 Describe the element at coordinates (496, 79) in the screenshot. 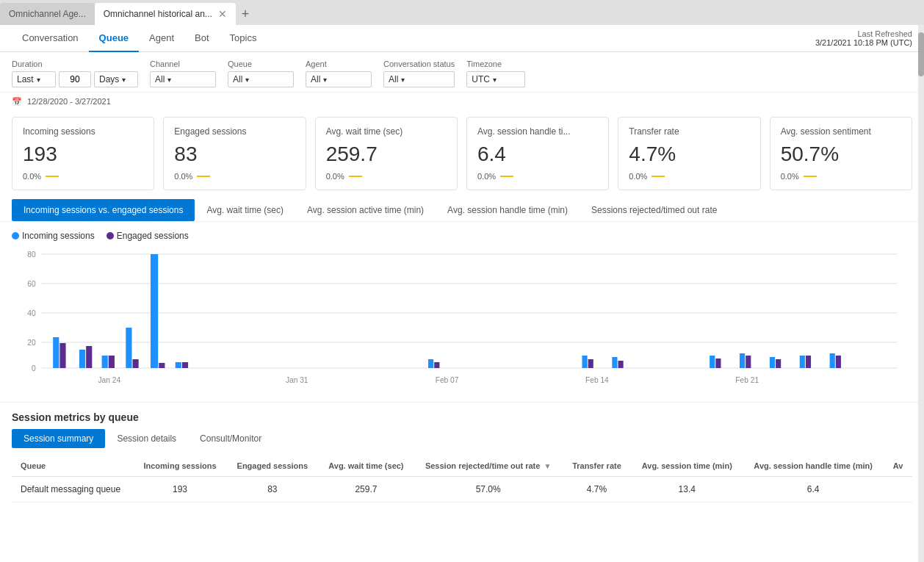

I see `timezone-select: UTC` at that location.